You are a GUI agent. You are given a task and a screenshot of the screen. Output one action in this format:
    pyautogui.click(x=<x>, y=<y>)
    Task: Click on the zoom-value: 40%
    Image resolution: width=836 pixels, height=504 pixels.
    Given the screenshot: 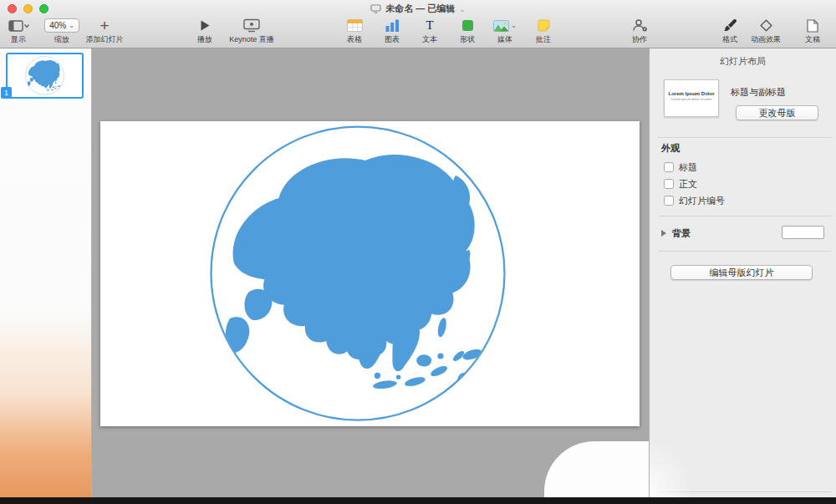 What is the action you would take?
    pyautogui.click(x=58, y=25)
    